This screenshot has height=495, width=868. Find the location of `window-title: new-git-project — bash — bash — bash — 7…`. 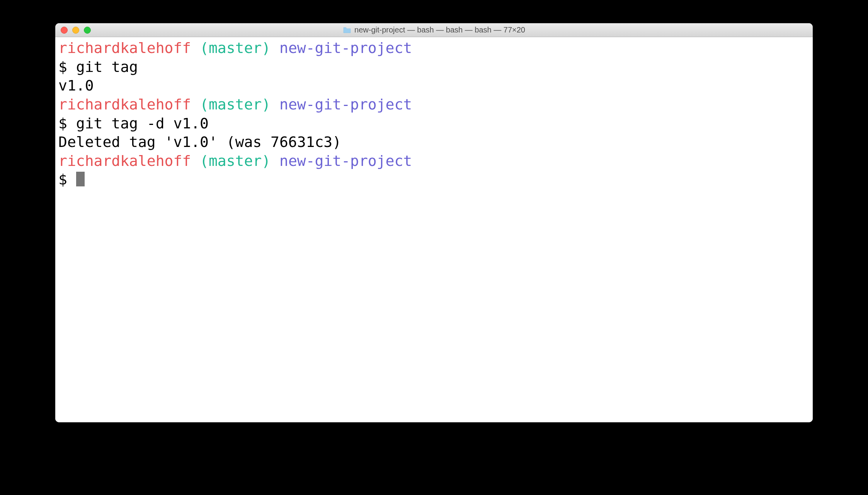

window-title: new-git-project — bash — bash — bash — 7… is located at coordinates (434, 30).